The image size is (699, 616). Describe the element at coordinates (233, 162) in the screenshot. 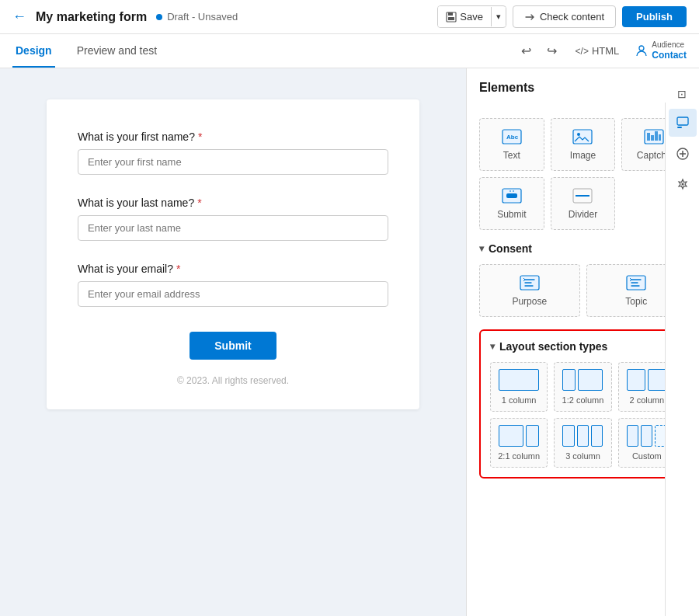

I see `first-name-input` at that location.